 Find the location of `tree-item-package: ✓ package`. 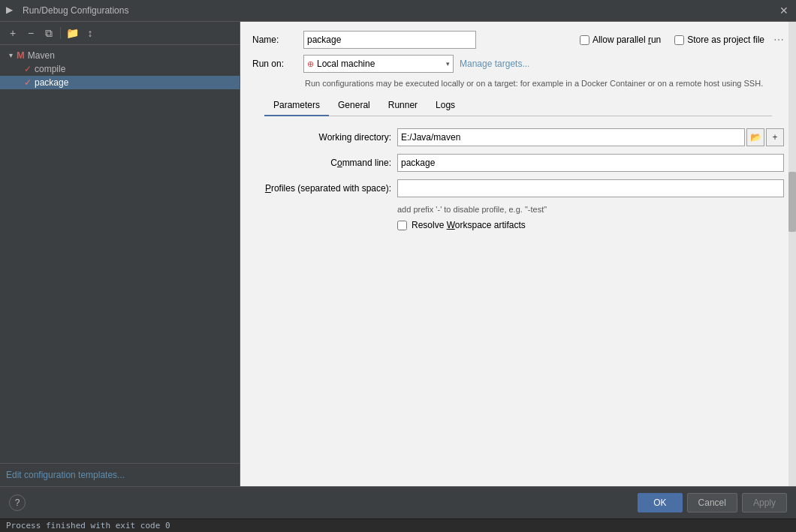

tree-item-package: ✓ package is located at coordinates (120, 83).